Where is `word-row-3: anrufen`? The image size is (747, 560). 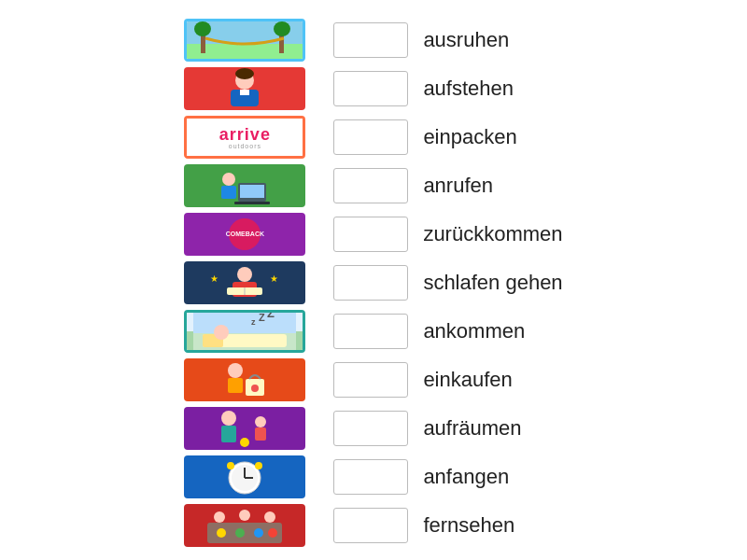 word-row-3: anrufen is located at coordinates (448, 186).